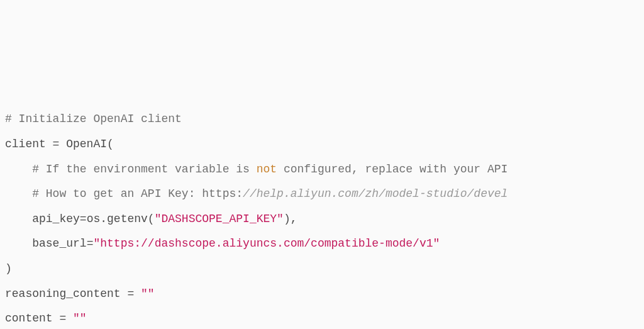 This screenshot has width=644, height=329. What do you see at coordinates (396, 169) in the screenshot?
I see `comment-text: configured, replace with your API` at bounding box center [396, 169].